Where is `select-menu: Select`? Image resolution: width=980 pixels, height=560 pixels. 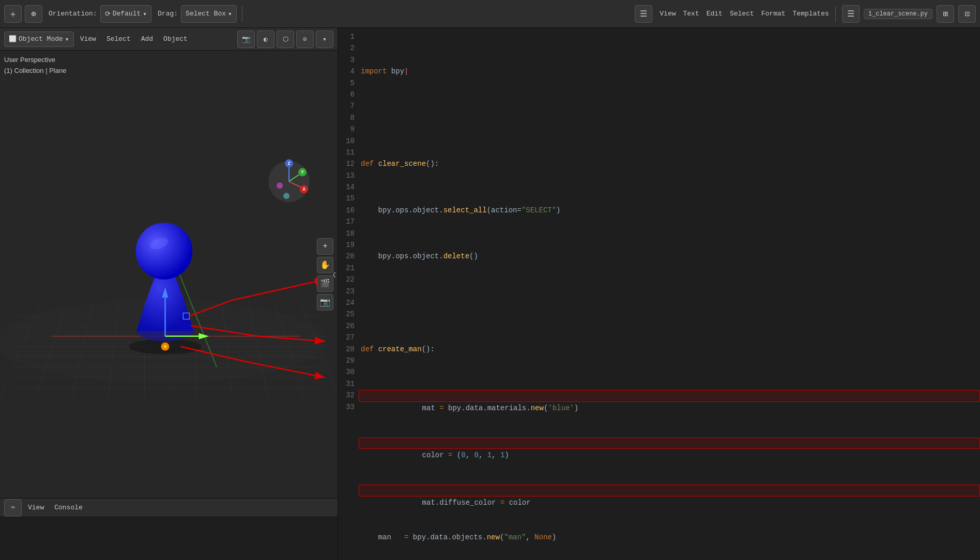
select-menu: Select is located at coordinates (742, 13).